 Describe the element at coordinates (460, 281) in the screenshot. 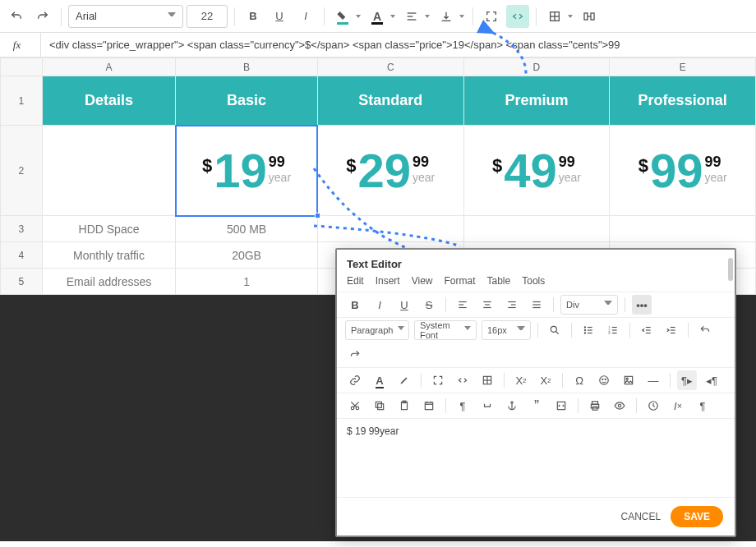

I see `menu-format: Format` at that location.